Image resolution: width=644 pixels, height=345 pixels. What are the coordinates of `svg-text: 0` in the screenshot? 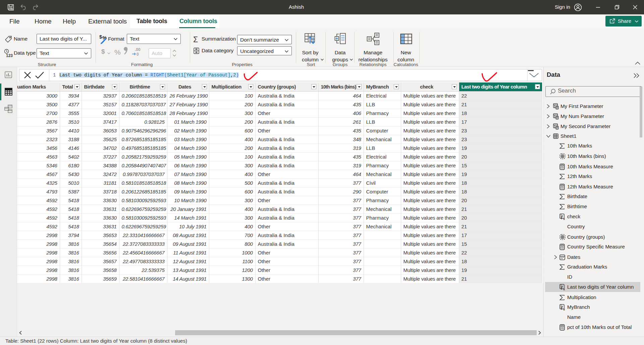 It's located at (138, 54).